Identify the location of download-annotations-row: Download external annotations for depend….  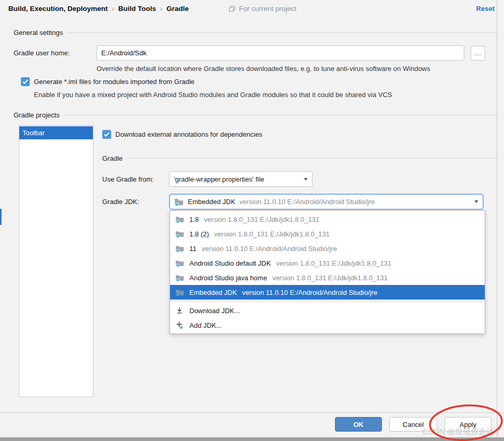
(183, 135).